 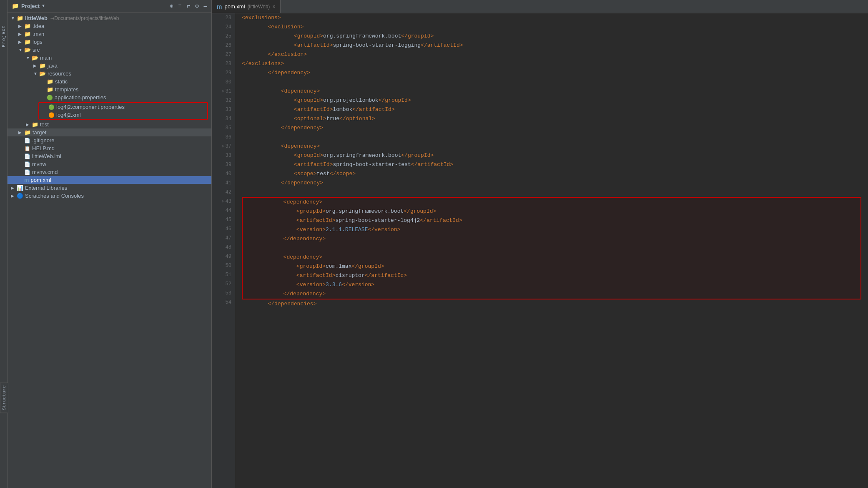 What do you see at coordinates (188, 6) in the screenshot?
I see `sidebar-header-actions: ⊕ ≡ ⇄ ⚙ —` at bounding box center [188, 6].